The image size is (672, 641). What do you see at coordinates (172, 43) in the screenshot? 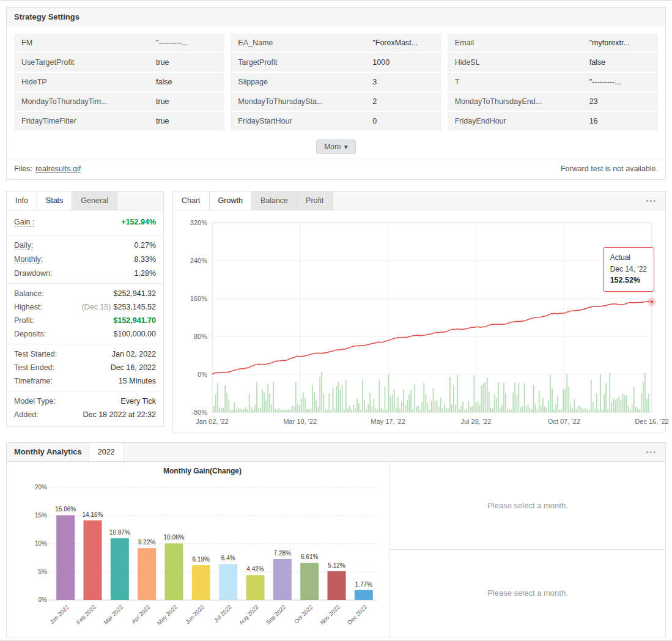
I see `setting-value: "---------...` at bounding box center [172, 43].